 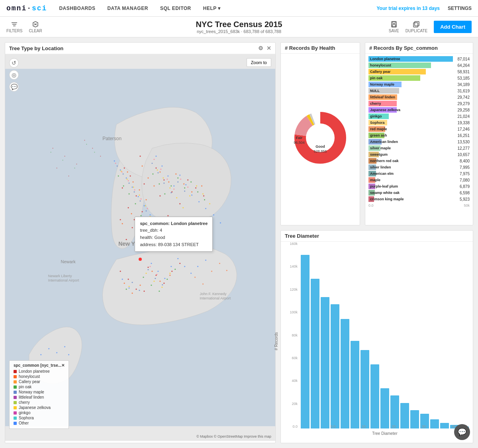 What do you see at coordinates (419, 91) in the screenshot?
I see `species-list-item: NULL 31,619` at bounding box center [419, 91].